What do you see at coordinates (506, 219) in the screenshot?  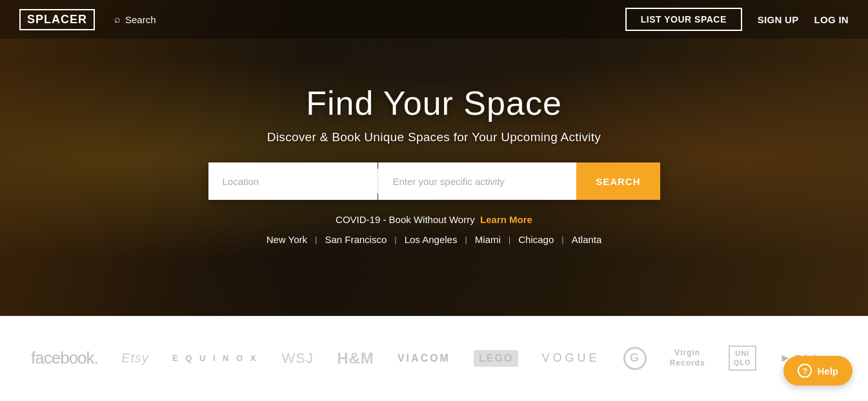 I see `learn-more-link: Learn More` at bounding box center [506, 219].